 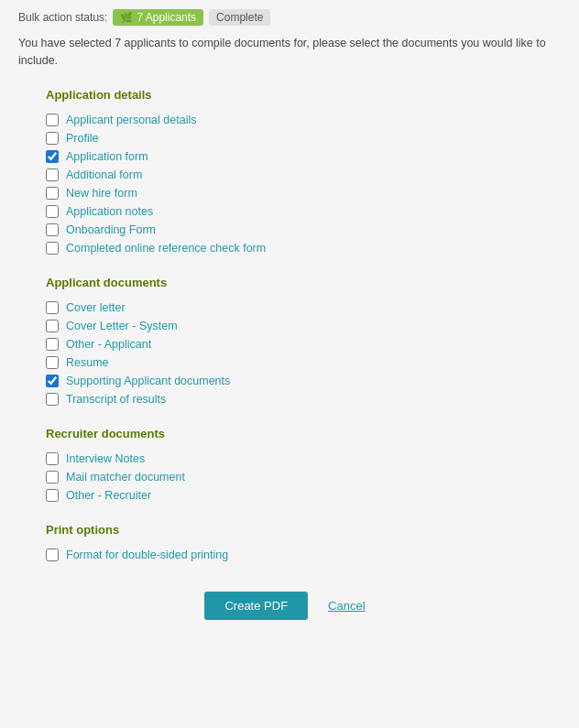 What do you see at coordinates (158, 17) in the screenshot?
I see `badge-applicants: 7 Applicants` at bounding box center [158, 17].